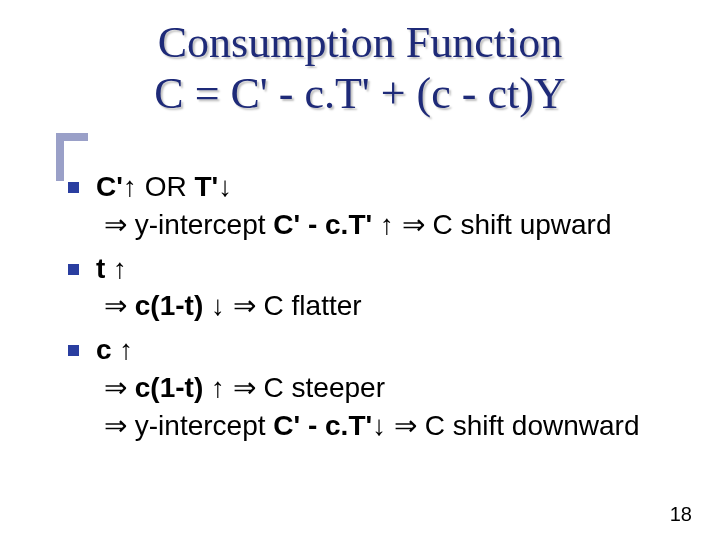  I want to click on list-item-sub: ⇒ c(1-t) ↑ ⇒ C steeper, so click(398, 388).